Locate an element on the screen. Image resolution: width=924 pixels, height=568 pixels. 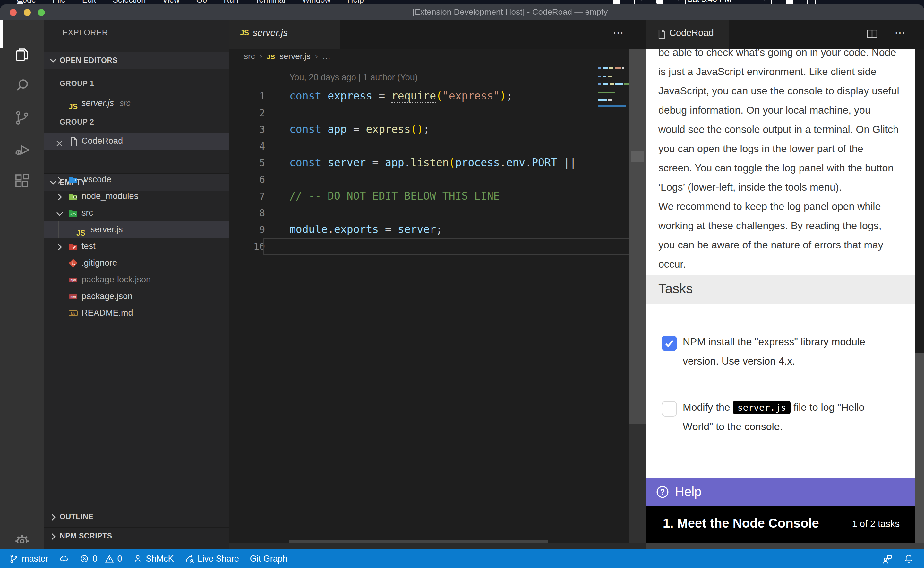
tree-item-label: package.json is located at coordinates (107, 297).